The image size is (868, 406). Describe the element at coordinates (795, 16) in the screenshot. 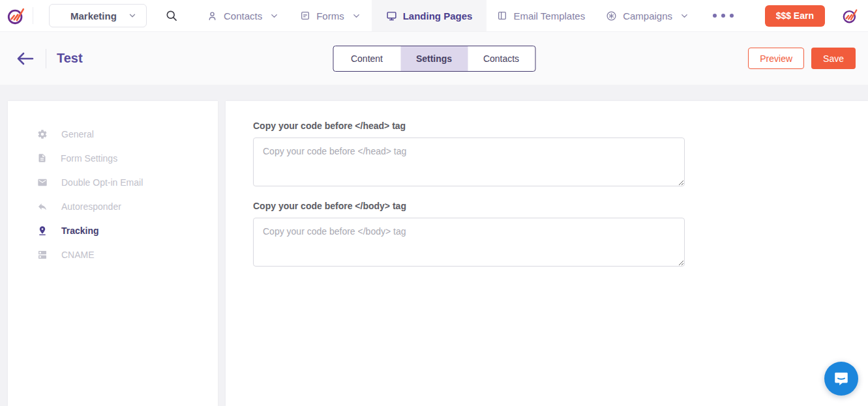

I see `earn-button: $$$ Earn` at that location.